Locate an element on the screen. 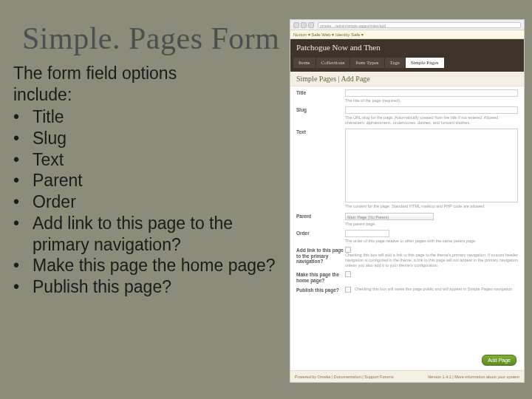  publish-label: Publish this page? is located at coordinates (321, 290).